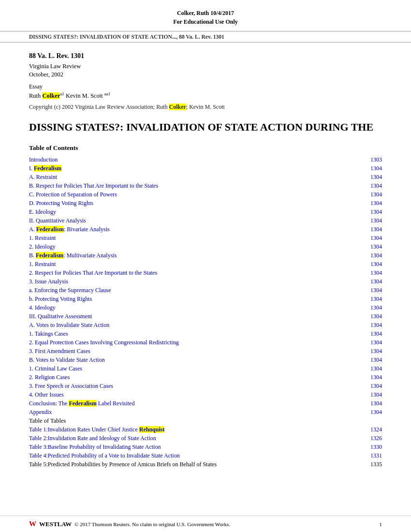  Describe the element at coordinates (370, 395) in the screenshot. I see `toc-page-4-other: 1304` at that location.